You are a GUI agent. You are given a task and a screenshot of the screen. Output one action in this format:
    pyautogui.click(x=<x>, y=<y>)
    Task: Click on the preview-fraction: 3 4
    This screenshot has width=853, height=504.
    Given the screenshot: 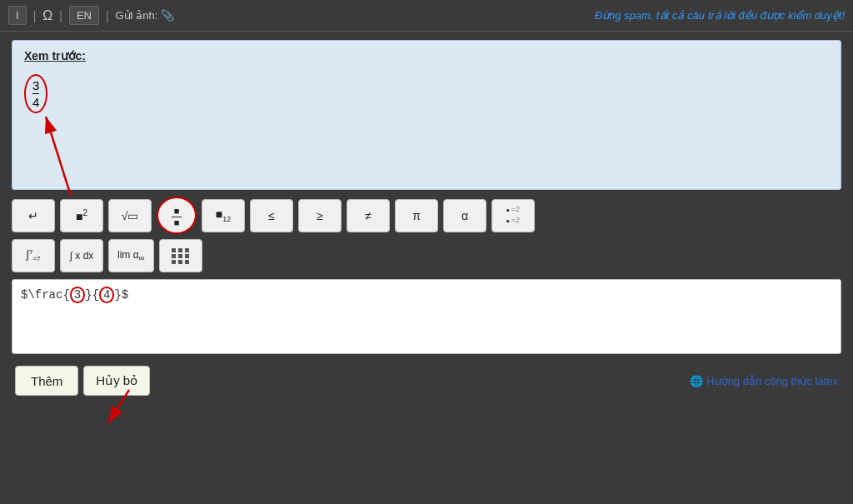 What is the action you would take?
    pyautogui.click(x=36, y=93)
    